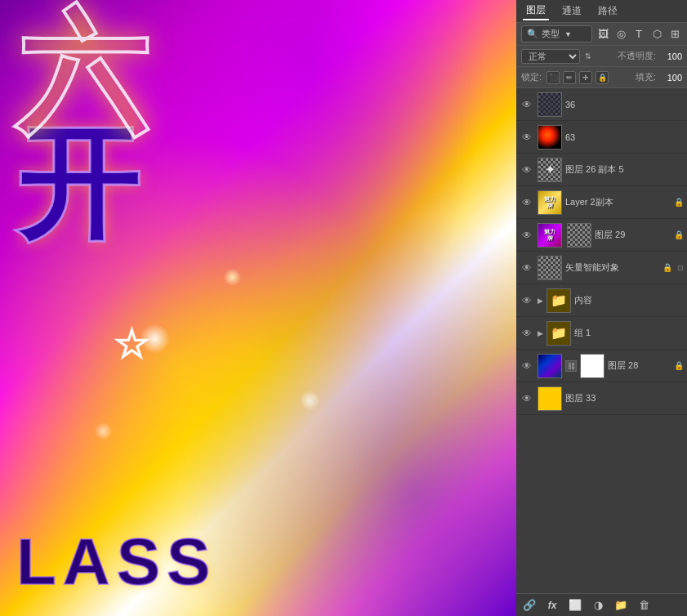 The width and height of the screenshot is (687, 616). Describe the element at coordinates (578, 78) in the screenshot. I see `lock-icons-group: ⬛ ✏ ✛ 🔒` at that location.